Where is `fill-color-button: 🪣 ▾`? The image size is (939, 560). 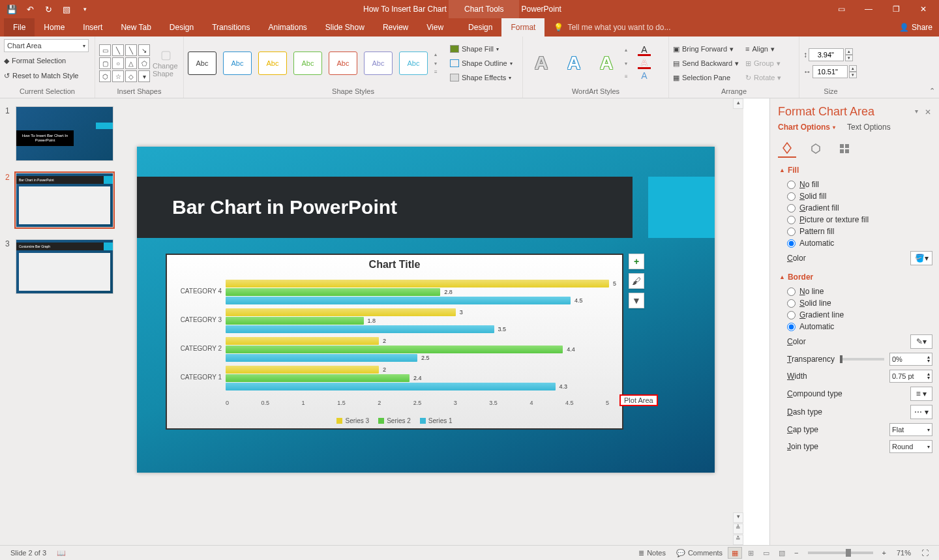 fill-color-button: 🪣 ▾ is located at coordinates (921, 258).